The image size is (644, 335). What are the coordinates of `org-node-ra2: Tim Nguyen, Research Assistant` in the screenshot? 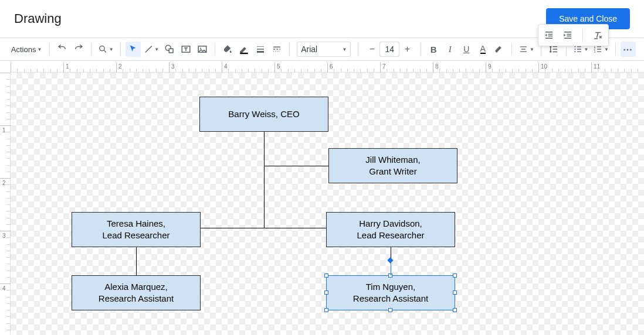 It's located at (391, 293).